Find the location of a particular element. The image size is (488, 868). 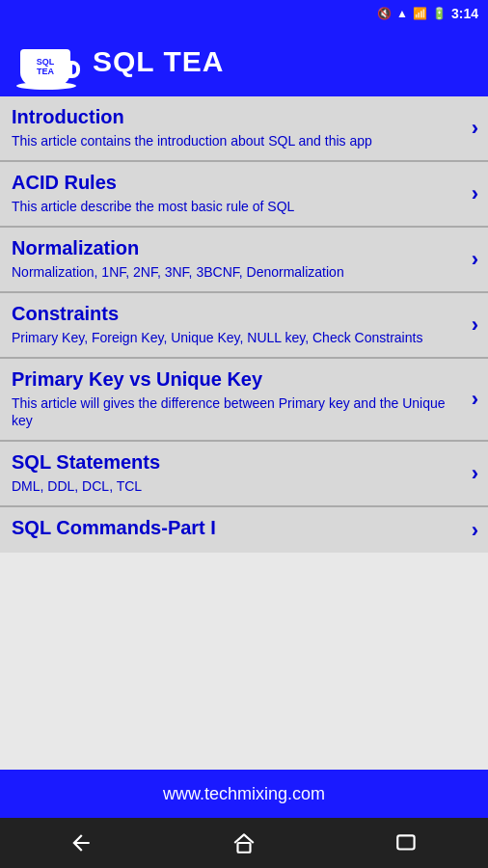

nav-bar is located at coordinates (244, 843).